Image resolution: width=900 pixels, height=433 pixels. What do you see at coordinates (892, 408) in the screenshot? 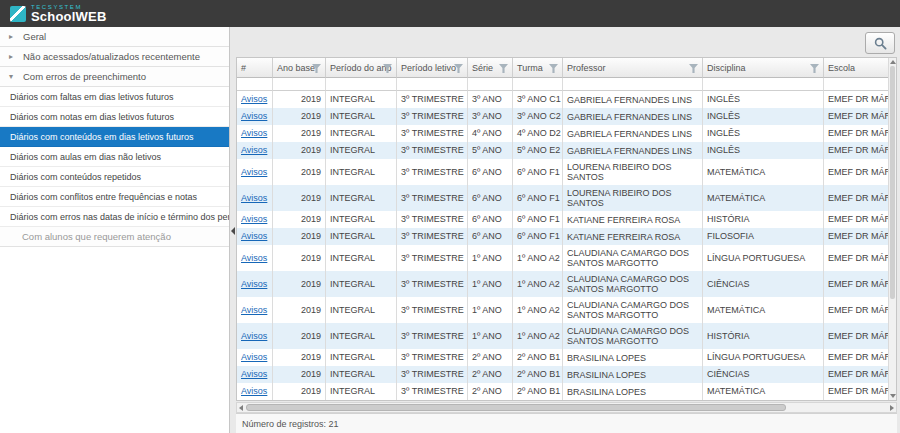
I see `scroll-right-icon` at bounding box center [892, 408].